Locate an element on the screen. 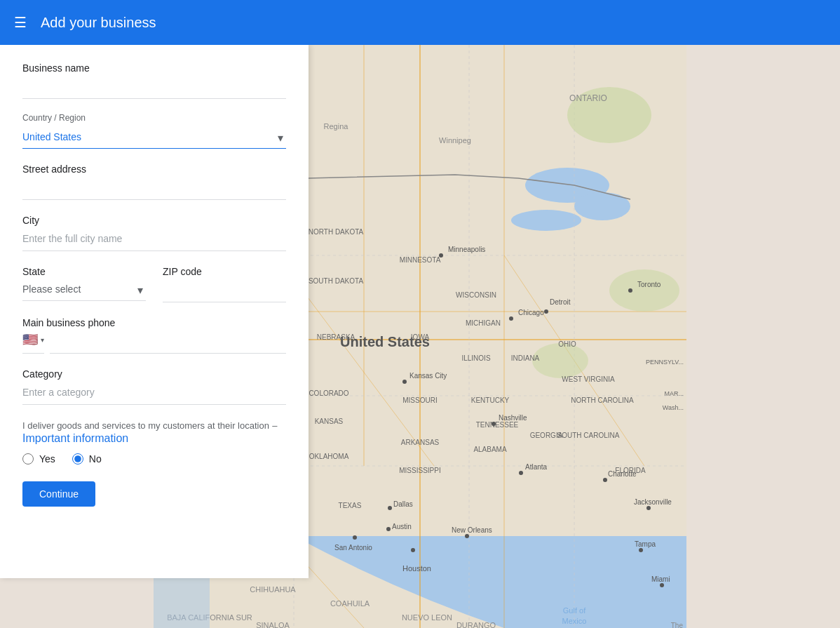 Image resolution: width=840 pixels, height=628 pixels. continue-button: Continue is located at coordinates (59, 494).